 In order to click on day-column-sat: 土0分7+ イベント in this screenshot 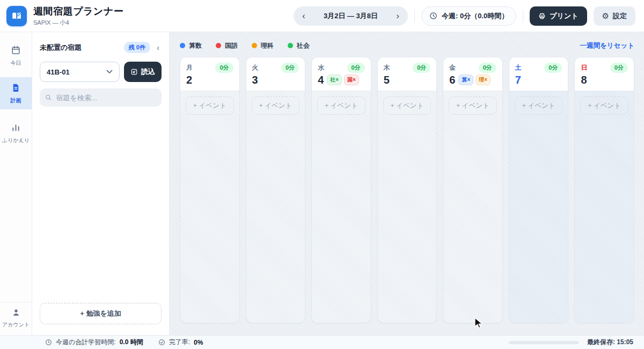, I will do `click(539, 190)`.